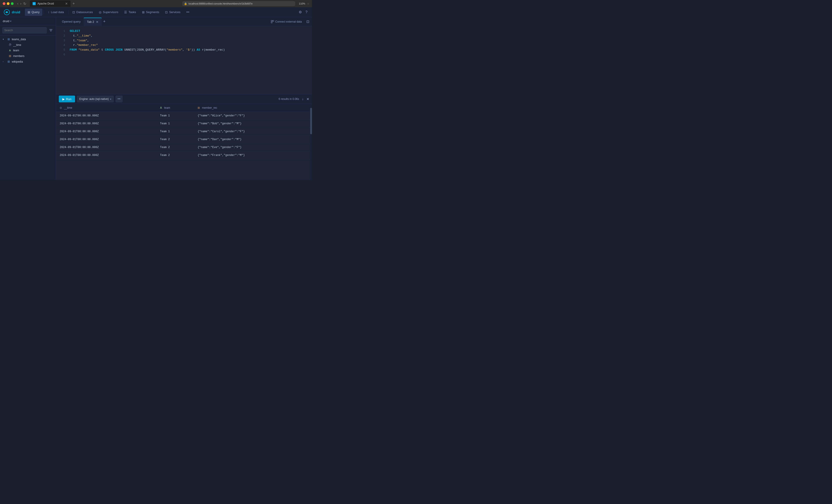 This screenshot has height=504, width=832. Describe the element at coordinates (311, 142) in the screenshot. I see `scrollbar-track` at that location.